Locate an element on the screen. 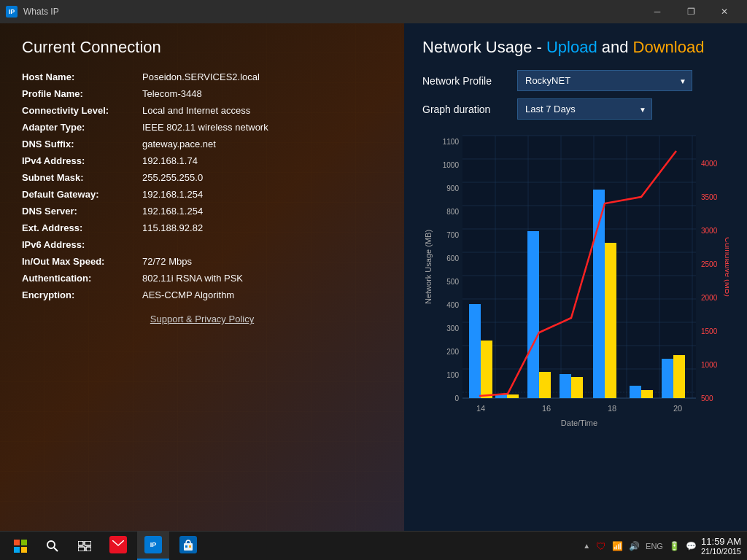 The image size is (747, 560). and-label: and is located at coordinates (616, 47).